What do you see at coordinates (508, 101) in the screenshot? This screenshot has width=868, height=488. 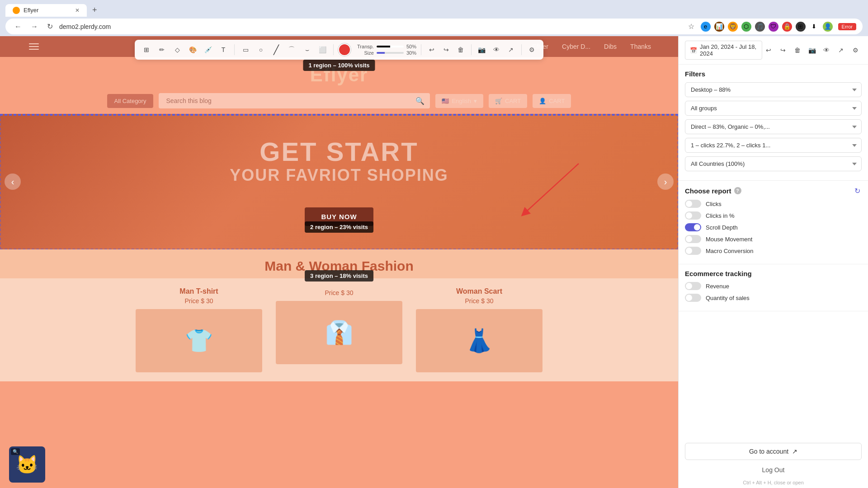 I see `cart-button-1: 🛒 CART` at bounding box center [508, 101].